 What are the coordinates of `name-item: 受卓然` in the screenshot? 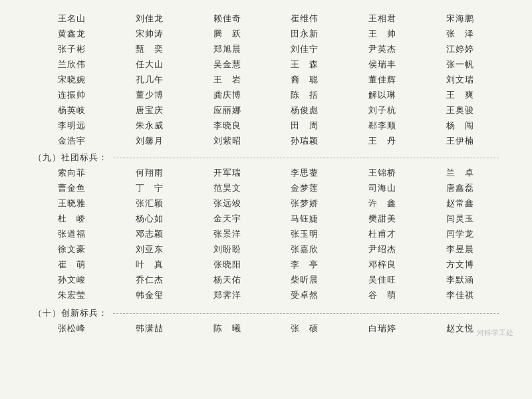 It's located at (305, 295).